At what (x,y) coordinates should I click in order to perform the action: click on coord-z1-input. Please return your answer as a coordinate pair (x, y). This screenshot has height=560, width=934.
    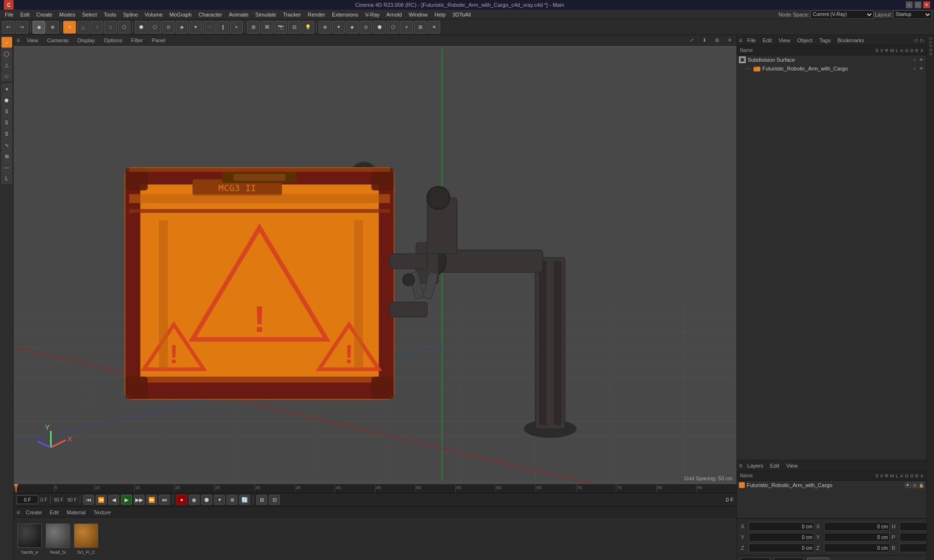
    Looking at the image, I should click on (781, 548).